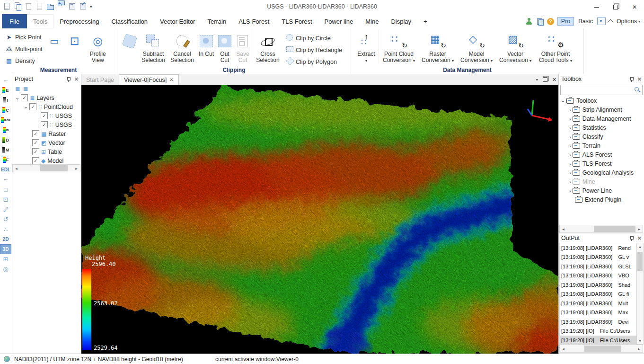  What do you see at coordinates (601, 21) in the screenshot?
I see `capture-icon` at bounding box center [601, 21].